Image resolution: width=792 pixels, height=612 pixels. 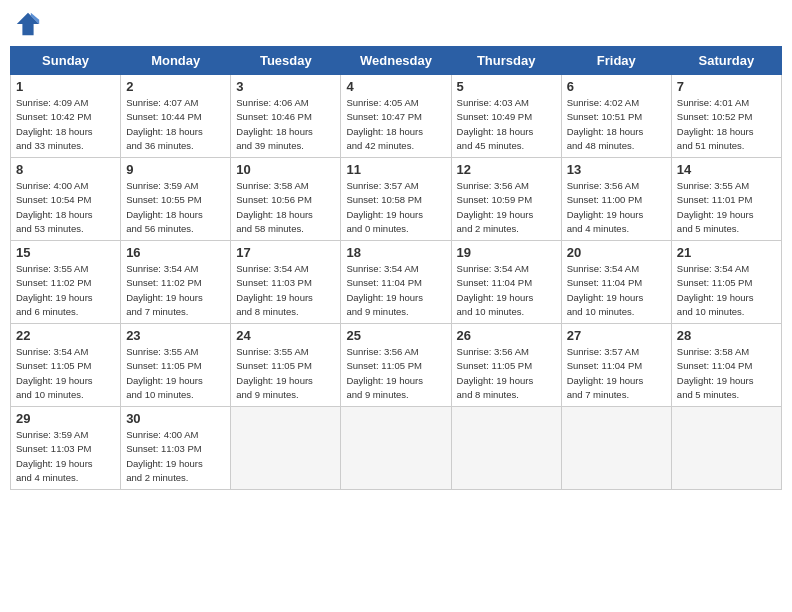 I want to click on col-header-monday: Monday, so click(x=176, y=61).